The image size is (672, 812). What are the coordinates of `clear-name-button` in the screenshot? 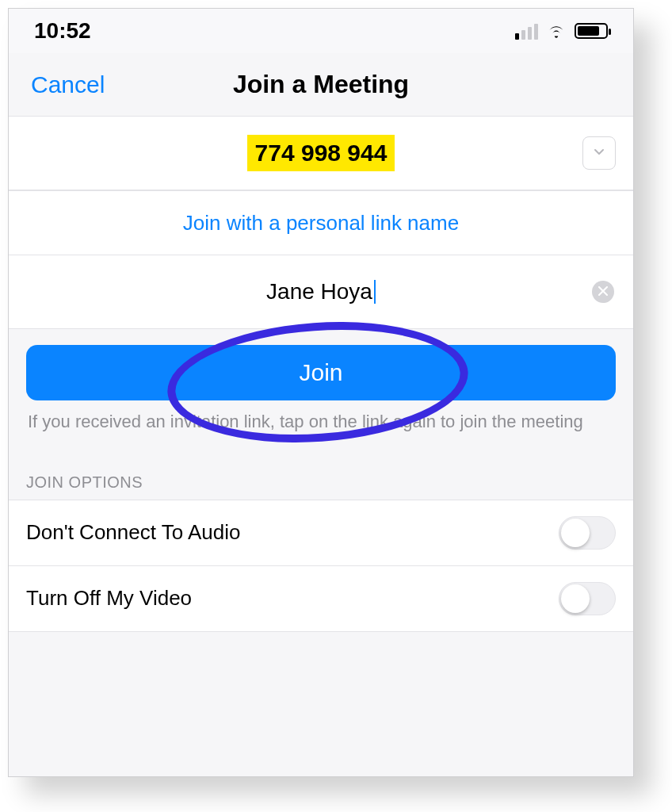 It's located at (603, 292).